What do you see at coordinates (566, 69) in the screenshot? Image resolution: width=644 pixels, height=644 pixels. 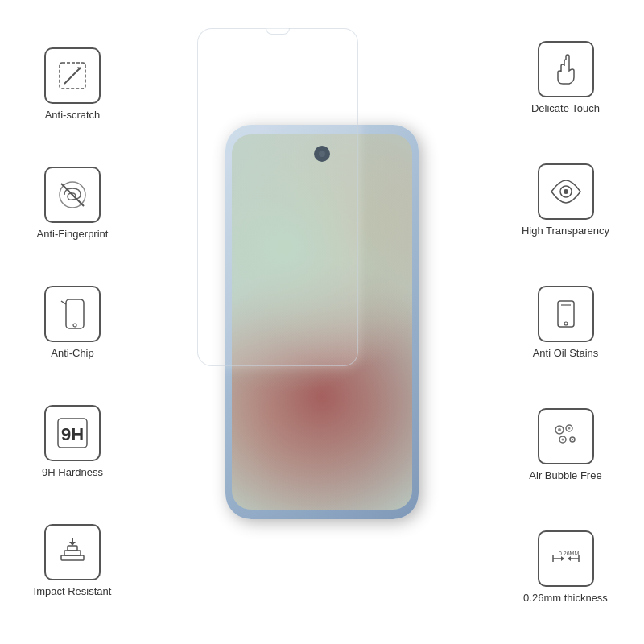 I see `touch-icon` at bounding box center [566, 69].